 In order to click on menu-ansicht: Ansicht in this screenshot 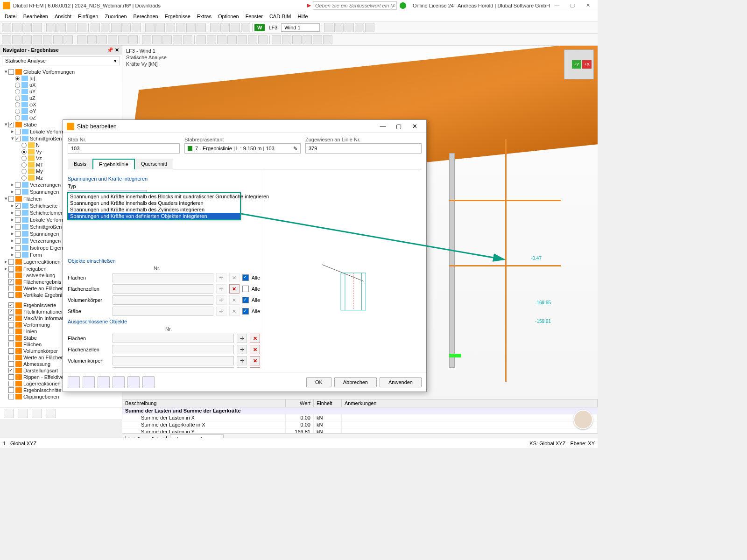, I will do `click(63, 16)`.